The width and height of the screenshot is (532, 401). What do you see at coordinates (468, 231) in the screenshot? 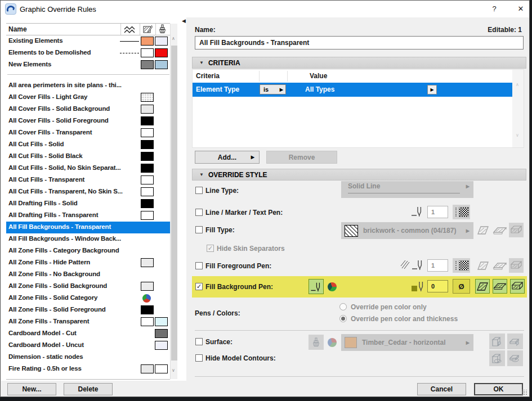
I see `dropdown-arrow-icon: ▶` at bounding box center [468, 231].